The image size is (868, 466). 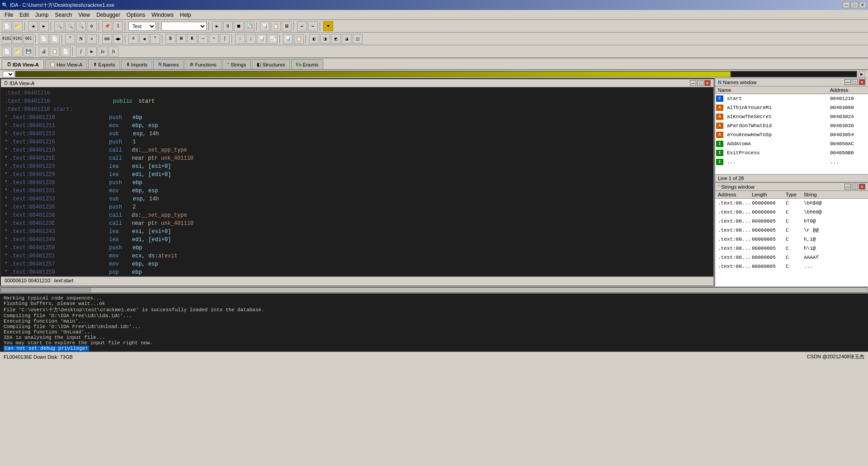 What do you see at coordinates (7, 26) in the screenshot?
I see `new-button: 📄` at bounding box center [7, 26].